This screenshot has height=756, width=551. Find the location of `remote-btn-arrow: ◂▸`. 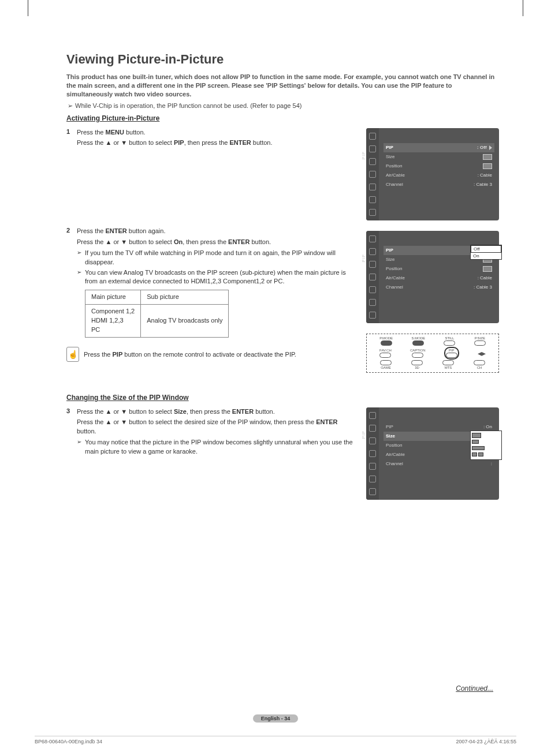

remote-btn-arrow: ◂▸ is located at coordinates (482, 353).